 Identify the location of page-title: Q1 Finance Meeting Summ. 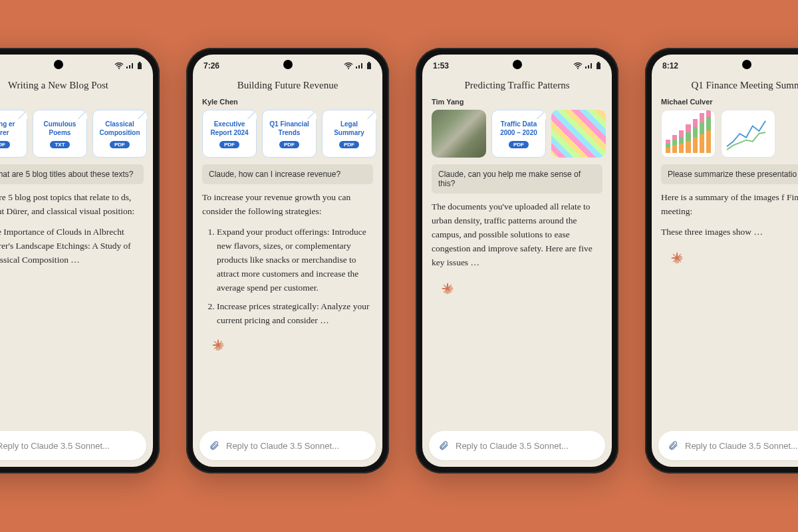
(725, 88).